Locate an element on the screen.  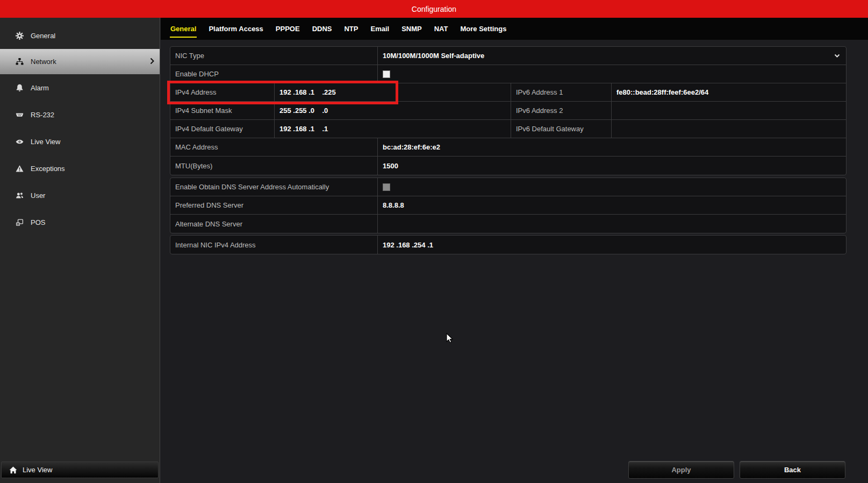
mtu-row: MTU(Bytes) 1500 is located at coordinates (508, 166).